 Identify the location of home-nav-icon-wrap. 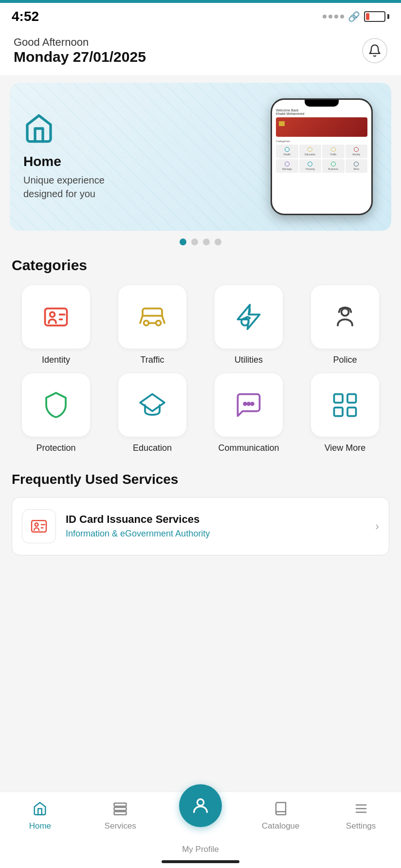
(40, 809).